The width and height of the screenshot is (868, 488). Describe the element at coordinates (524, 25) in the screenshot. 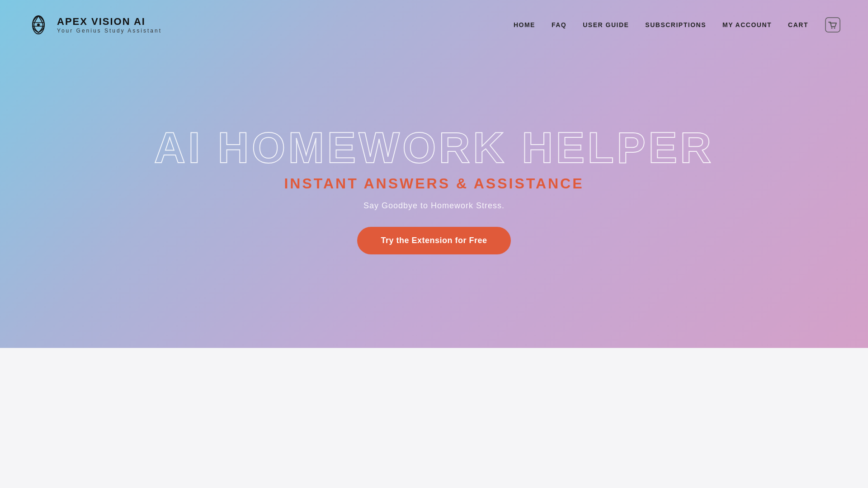

I see `nav-link-home: HOME` at that location.